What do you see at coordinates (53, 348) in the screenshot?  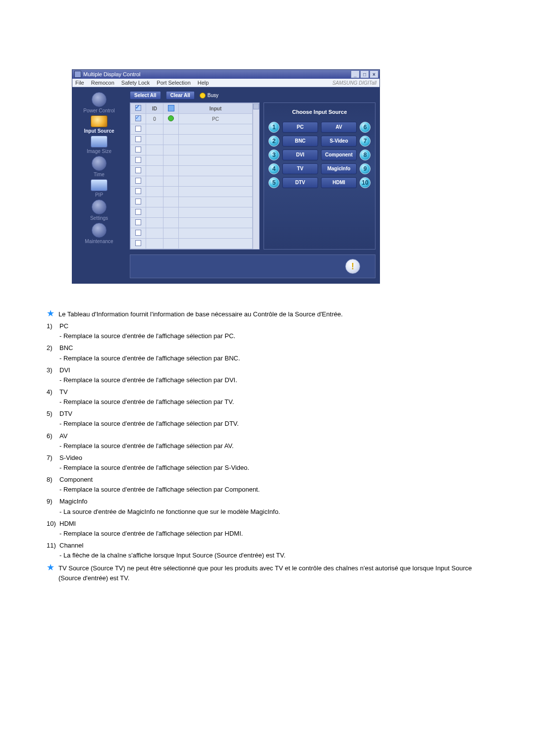 I see `item-number: 2)` at bounding box center [53, 348].